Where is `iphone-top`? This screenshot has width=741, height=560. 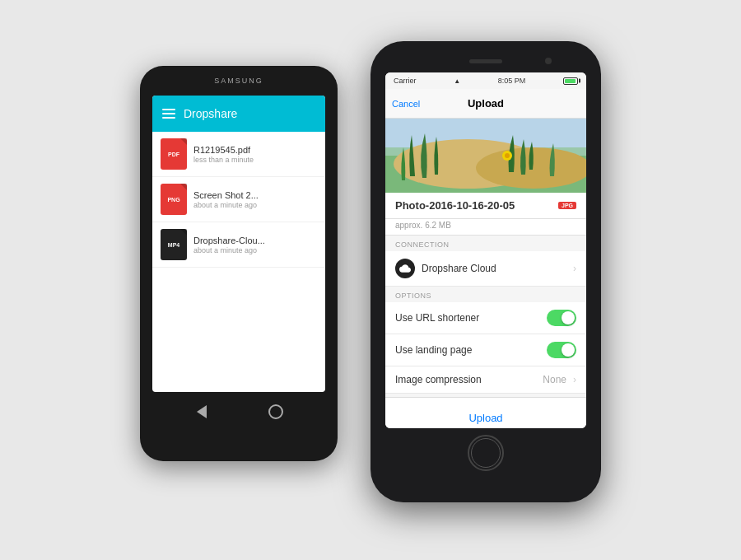
iphone-top is located at coordinates (486, 61).